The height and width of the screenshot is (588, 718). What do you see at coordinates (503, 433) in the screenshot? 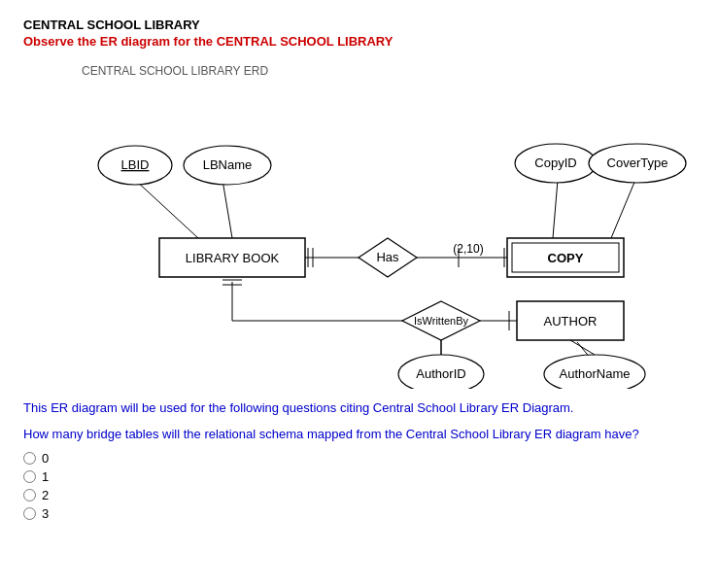
I see `question-blue: Central School Library ER diagram` at bounding box center [503, 433].